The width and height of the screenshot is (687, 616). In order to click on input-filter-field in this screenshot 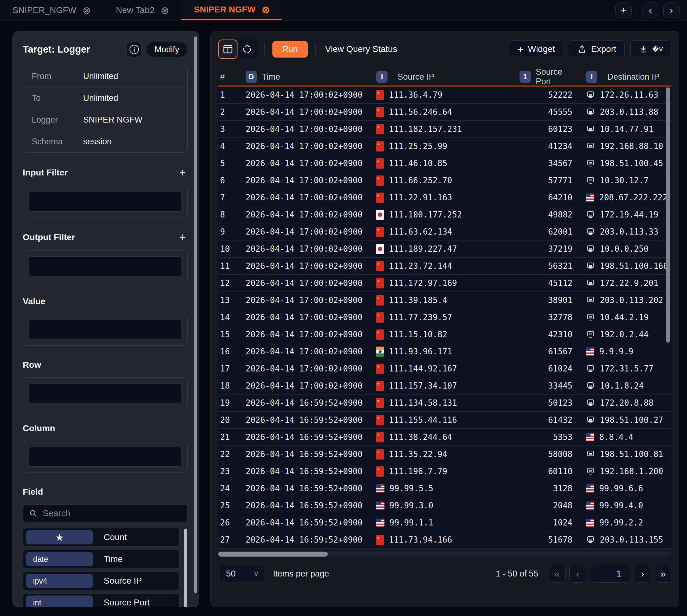, I will do `click(105, 202)`.